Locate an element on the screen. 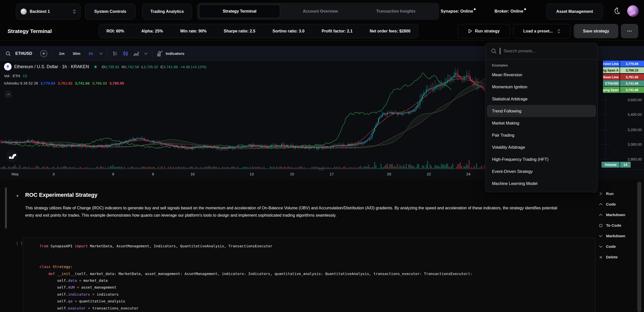 The image size is (644, 312). page-title: Strategy Terminal is located at coordinates (30, 31).